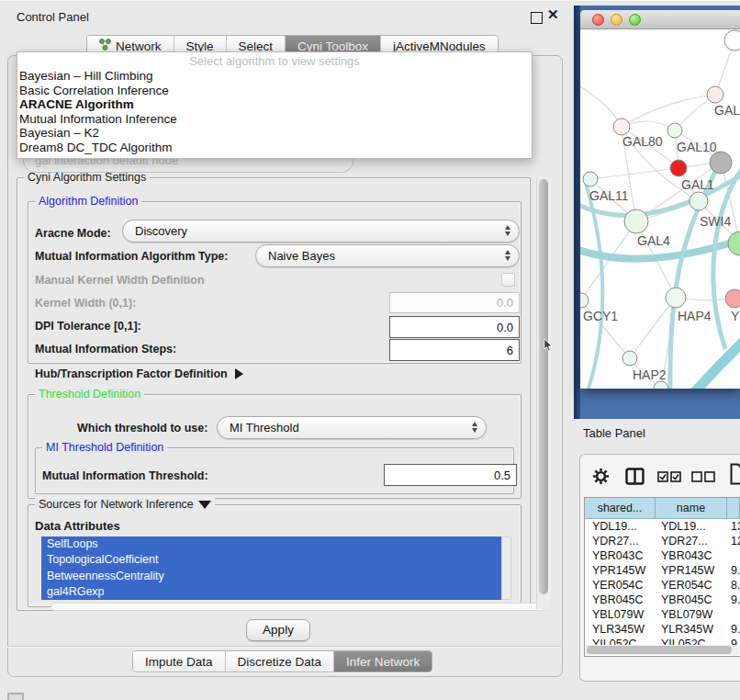  What do you see at coordinates (663, 556) in the screenshot?
I see `table-row: YBR043CYBR043C` at bounding box center [663, 556].